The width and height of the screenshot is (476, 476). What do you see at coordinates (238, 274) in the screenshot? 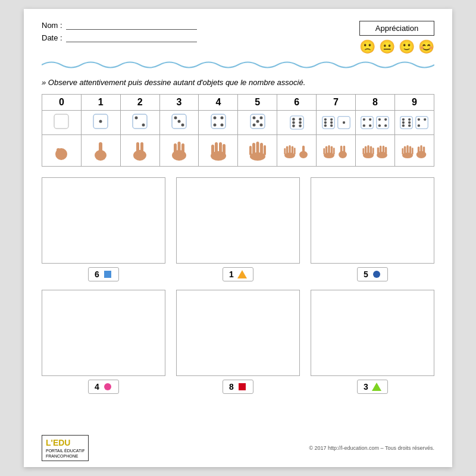
I see `drawing-label-2: 1` at bounding box center [238, 274].